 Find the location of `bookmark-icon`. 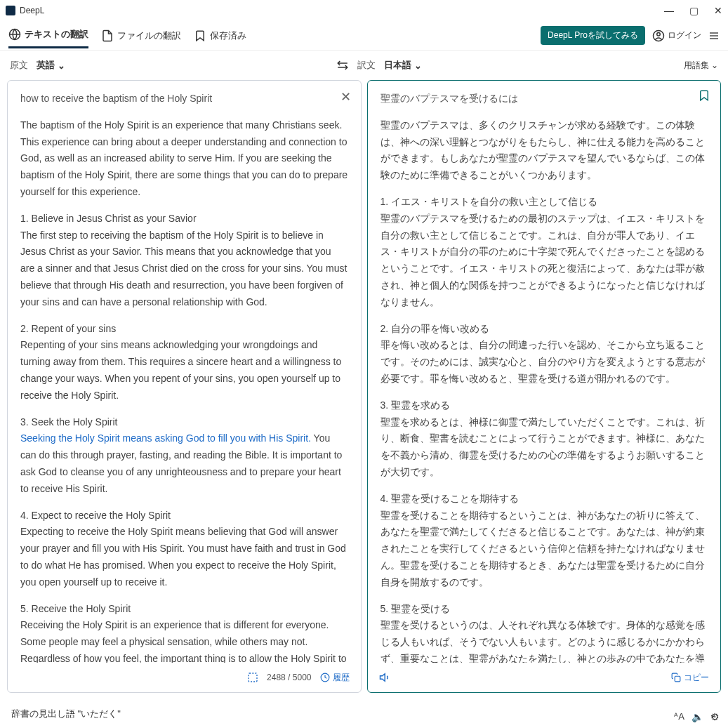

bookmark-icon is located at coordinates (200, 36).